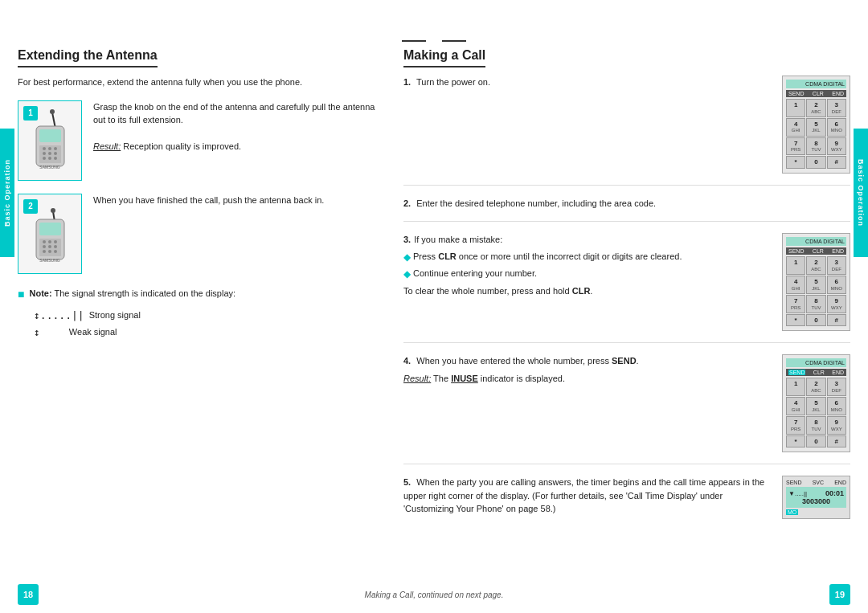 This screenshot has width=868, height=613. I want to click on mo-indicator: MO, so click(792, 513).